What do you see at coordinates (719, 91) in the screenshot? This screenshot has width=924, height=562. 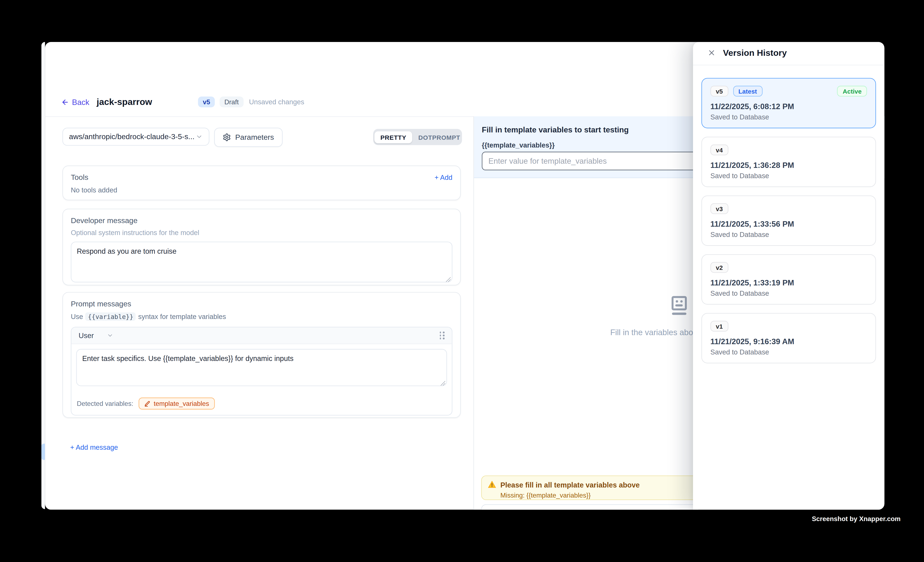 I see `version-number-badge: v5` at bounding box center [719, 91].